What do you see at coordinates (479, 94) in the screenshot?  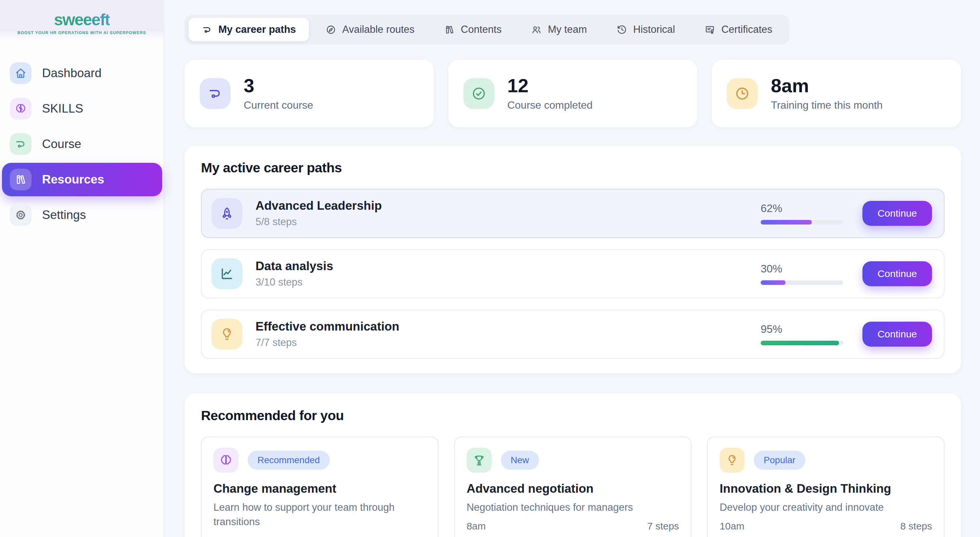 I see `check-circle-icon` at bounding box center [479, 94].